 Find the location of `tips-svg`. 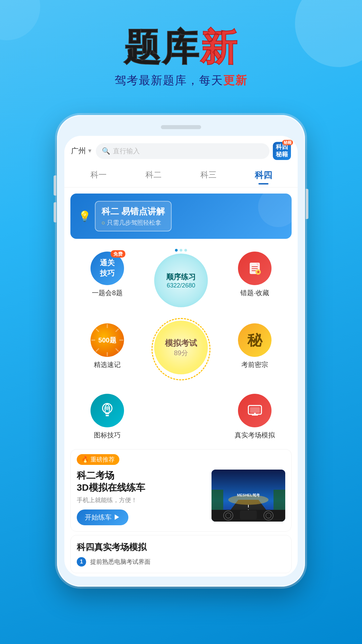

tips-svg is located at coordinates (107, 411).